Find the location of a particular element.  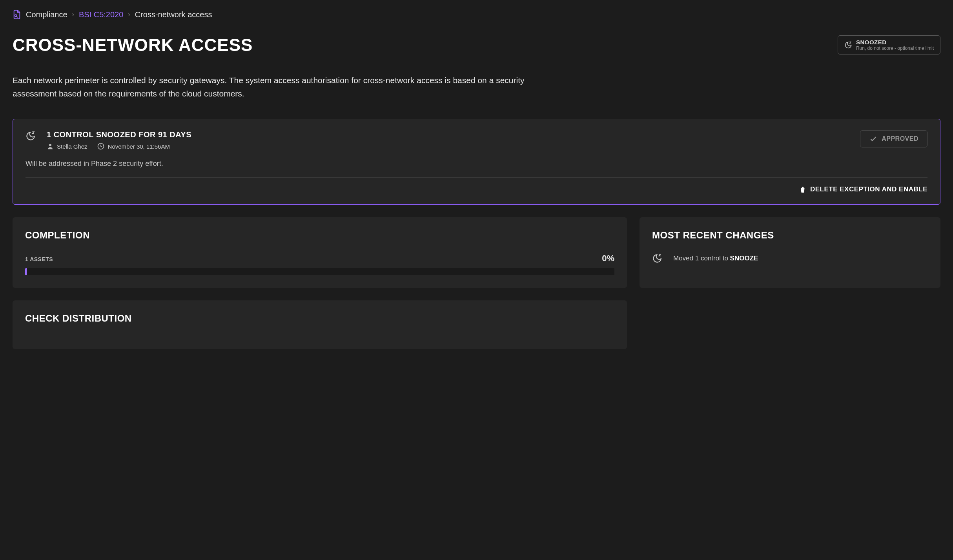

completion-title: COMPLETION is located at coordinates (320, 235).